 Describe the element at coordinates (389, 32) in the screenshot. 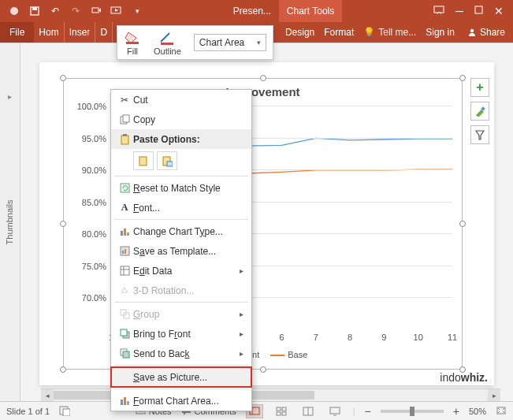

I see `tell-me: 💡Tell me...` at that location.